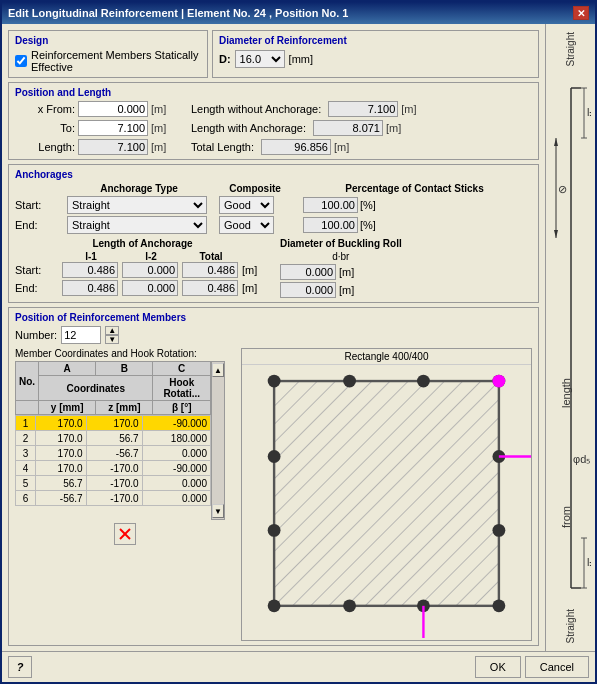 The width and height of the screenshot is (597, 684). What do you see at coordinates (308, 272) in the screenshot?
I see `start-dbr-input` at bounding box center [308, 272].